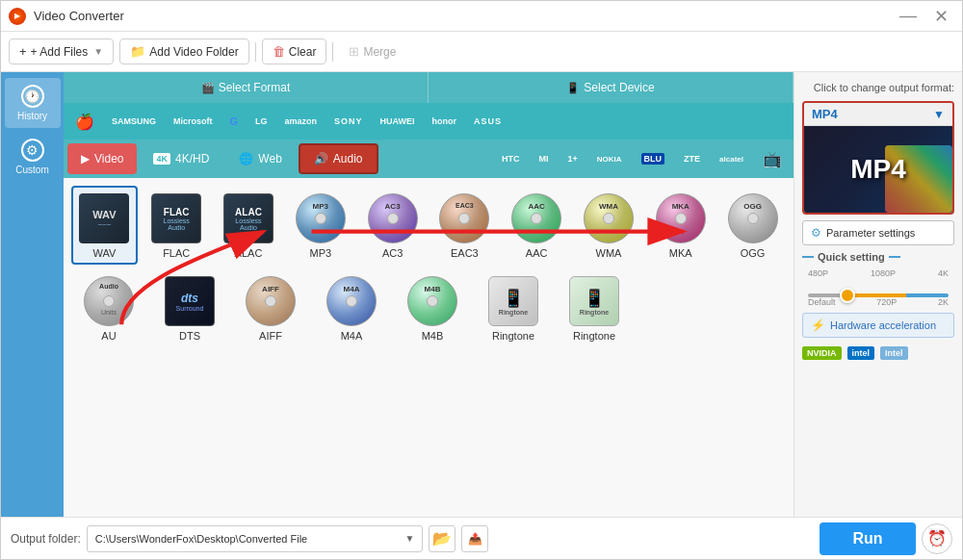 The height and width of the screenshot is (560, 963). What do you see at coordinates (680, 225) in the screenshot?
I see `format-item-mka: MKA MKA` at bounding box center [680, 225].